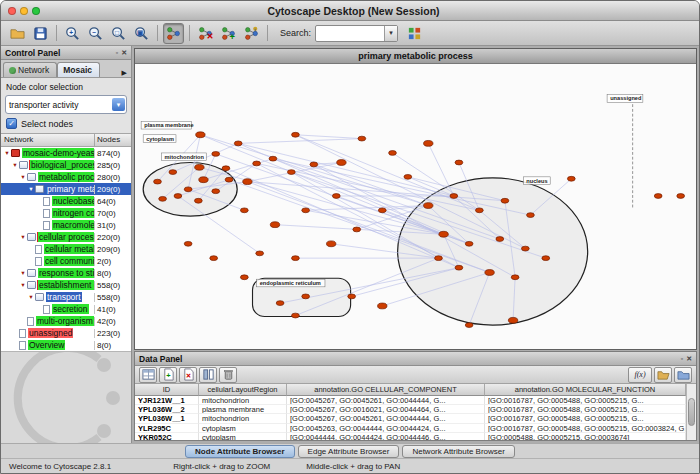 The height and width of the screenshot is (474, 700). Describe the element at coordinates (12, 124) in the screenshot. I see `select-nodes-checkbox: ✓` at that location.